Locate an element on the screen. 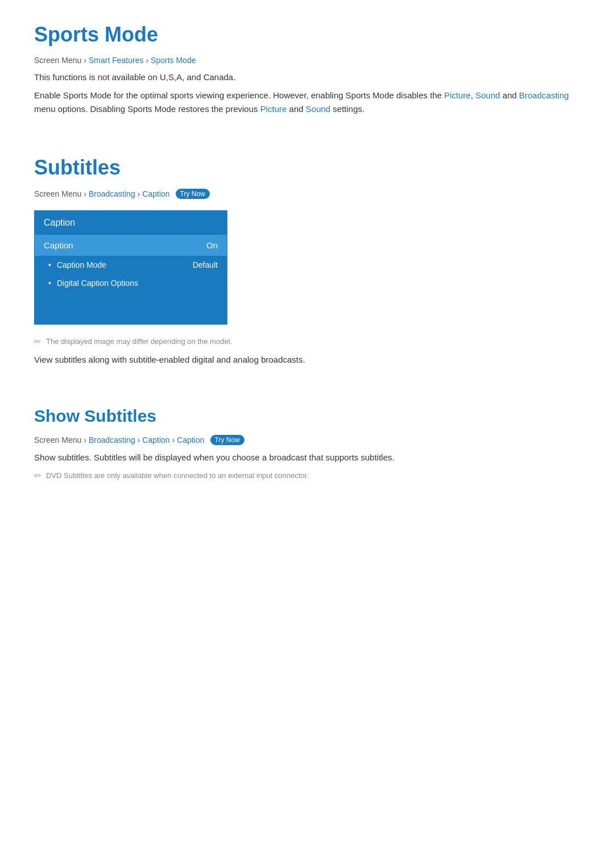 The width and height of the screenshot is (614, 868). subtitles-breadcrumb: Screen Menu › Broadcasting › Caption Try… is located at coordinates (307, 194).